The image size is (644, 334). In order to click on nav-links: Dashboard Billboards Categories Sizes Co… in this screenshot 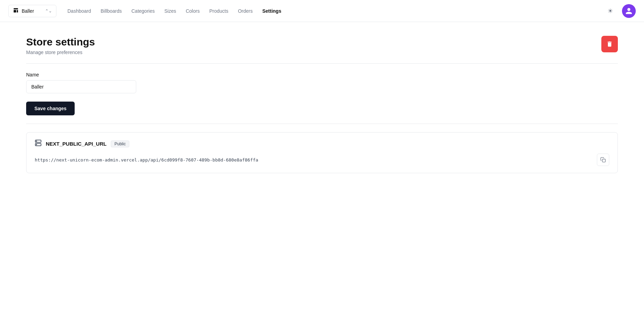, I will do `click(336, 11)`.